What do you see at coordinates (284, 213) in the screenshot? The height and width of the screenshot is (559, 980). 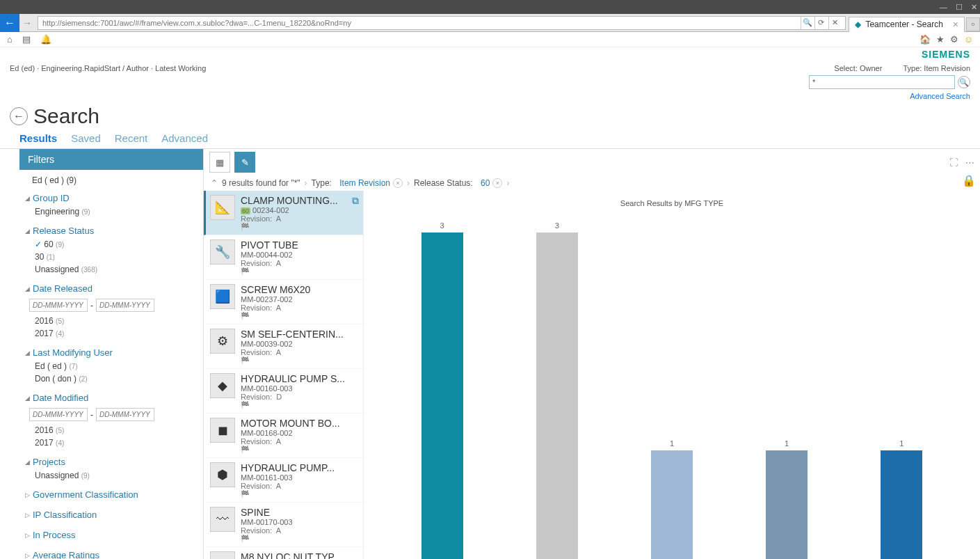 I see `result-item: 📐CLAMP MOUNTING...60 00234-002Revision: …` at bounding box center [284, 213].